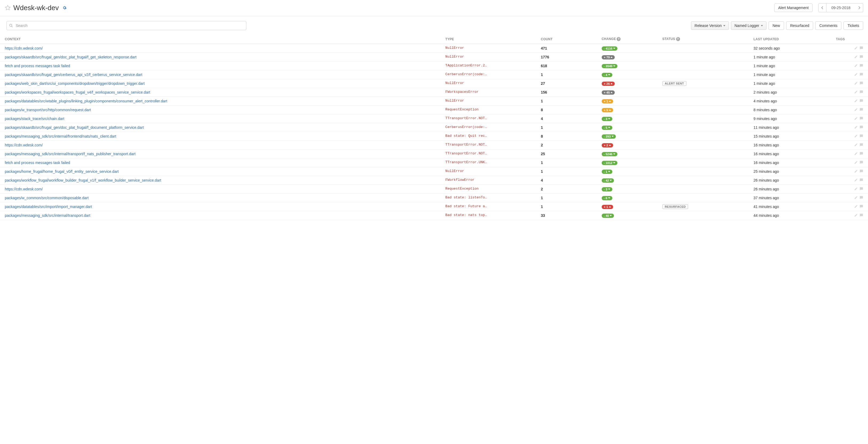  I want to click on named-logger-dropdown: Named Logger, so click(749, 26).